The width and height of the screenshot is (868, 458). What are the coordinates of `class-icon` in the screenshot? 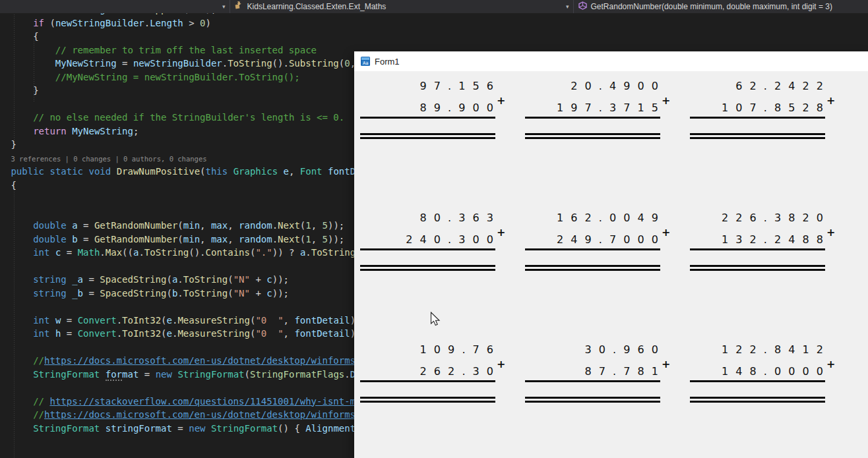 It's located at (239, 7).